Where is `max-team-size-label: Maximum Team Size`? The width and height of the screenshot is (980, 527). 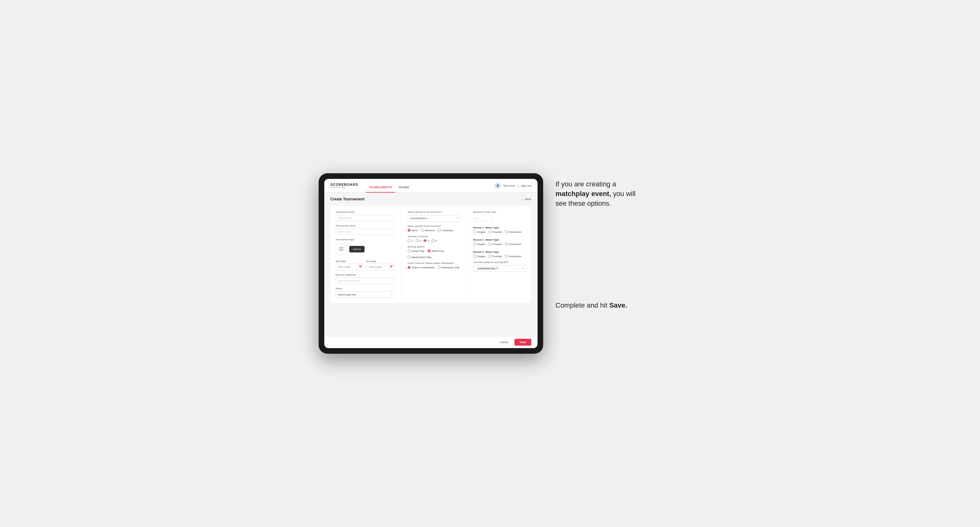
max-team-size-label: Maximum Team Size is located at coordinates (500, 212).